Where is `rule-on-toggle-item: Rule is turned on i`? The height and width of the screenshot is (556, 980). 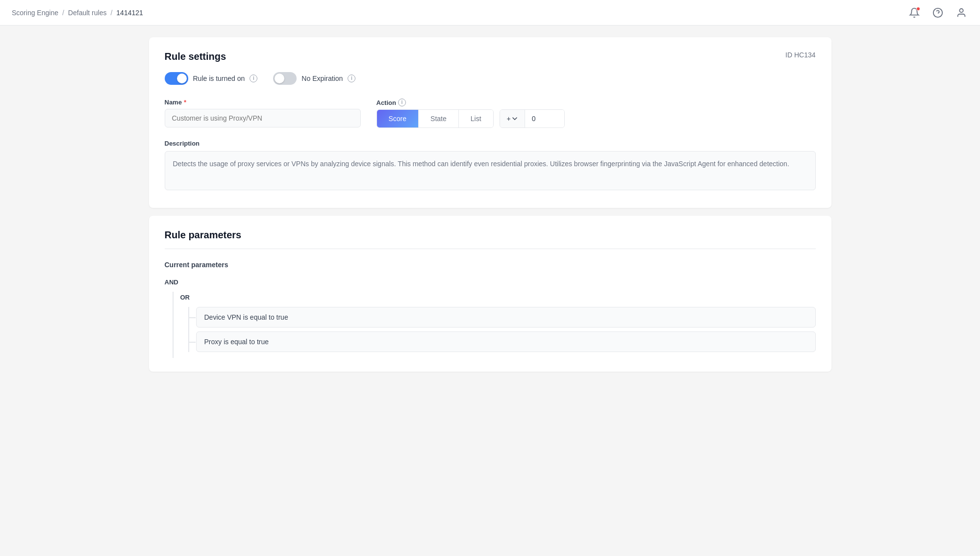 rule-on-toggle-item: Rule is turned on i is located at coordinates (211, 78).